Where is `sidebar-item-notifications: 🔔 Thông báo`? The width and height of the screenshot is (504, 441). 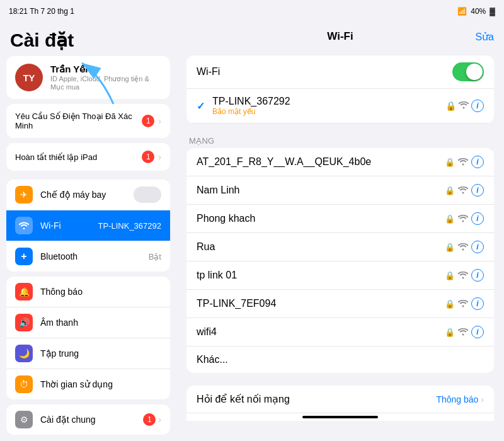 sidebar-item-notifications: 🔔 Thông báo is located at coordinates (88, 292).